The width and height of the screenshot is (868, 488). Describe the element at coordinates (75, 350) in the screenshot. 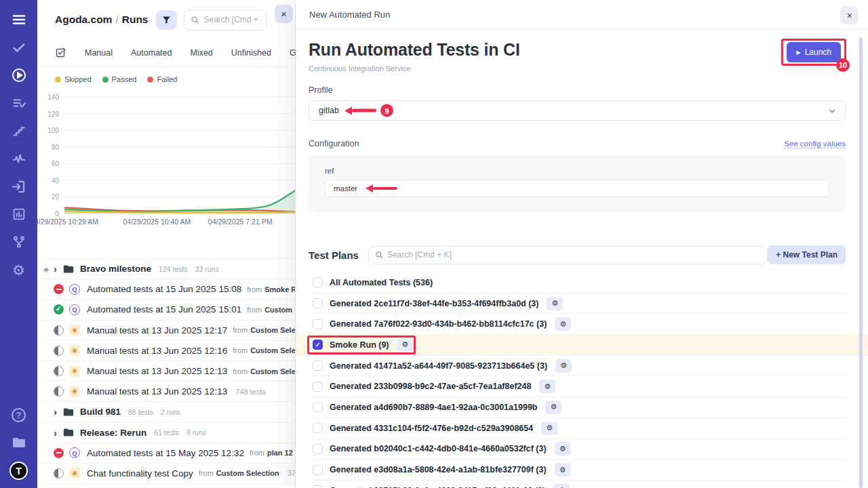

I see `manual-run-icon: ✳` at that location.